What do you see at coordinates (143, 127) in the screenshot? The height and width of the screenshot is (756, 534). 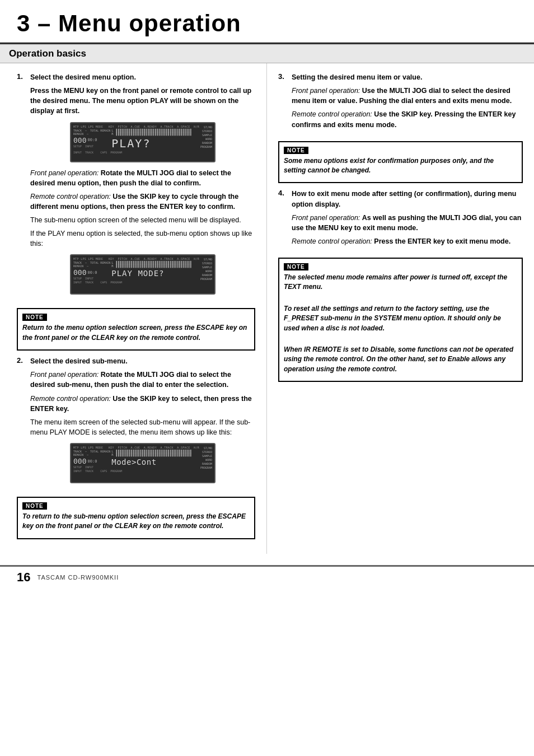 I see `display-1-top: MTP LPS LPS MODE KEY PITCH A.CUE A.READY…` at bounding box center [143, 127].